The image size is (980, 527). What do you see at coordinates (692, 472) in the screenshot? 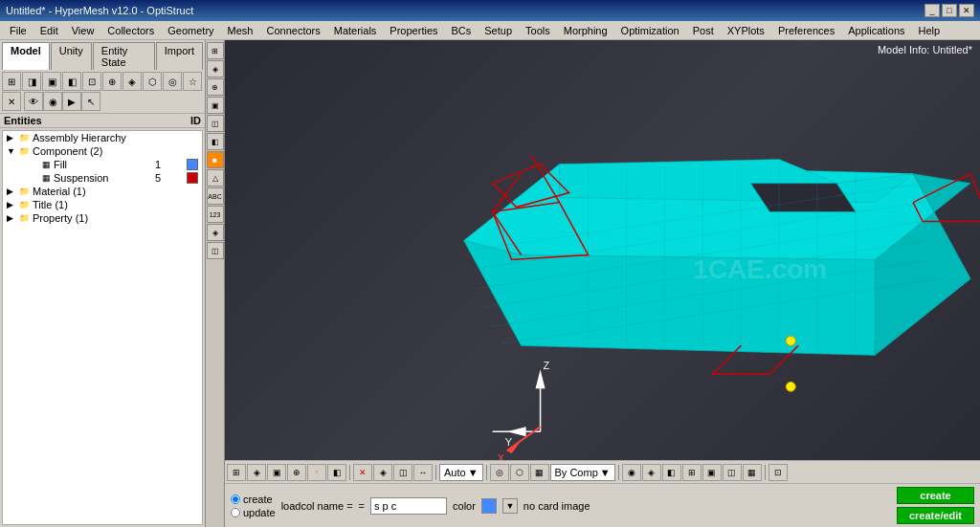
I see `vp-icon-15: ⊞` at bounding box center [692, 472].